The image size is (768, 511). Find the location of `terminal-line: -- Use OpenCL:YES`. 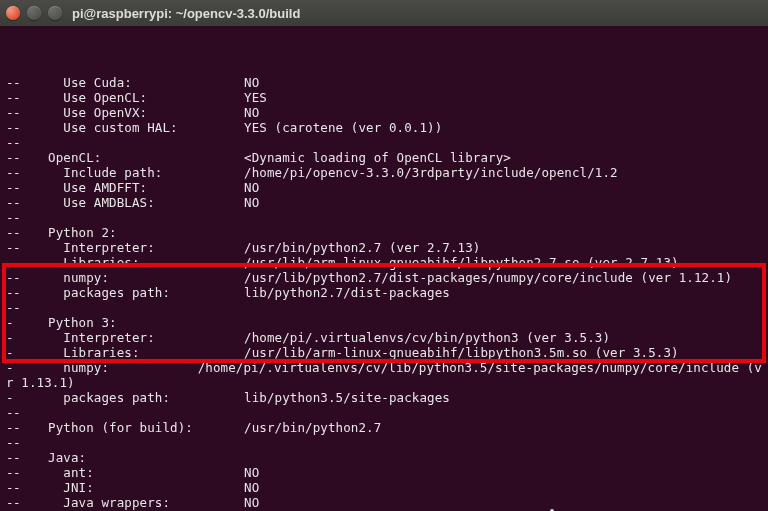

terminal-line: -- Use OpenCL:YES is located at coordinates (384, 98).